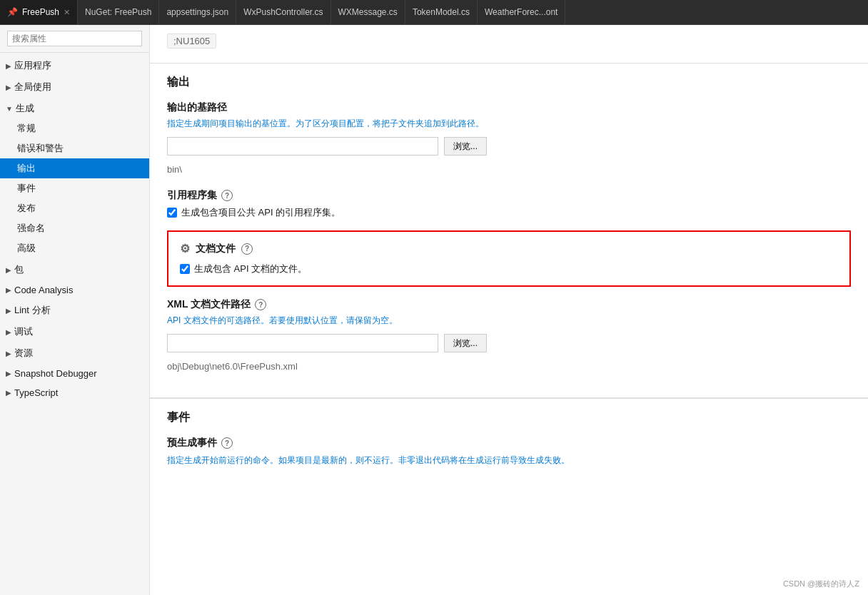  Describe the element at coordinates (509, 195) in the screenshot. I see `assembly-label-row: 引用程序集 ?` at that location.